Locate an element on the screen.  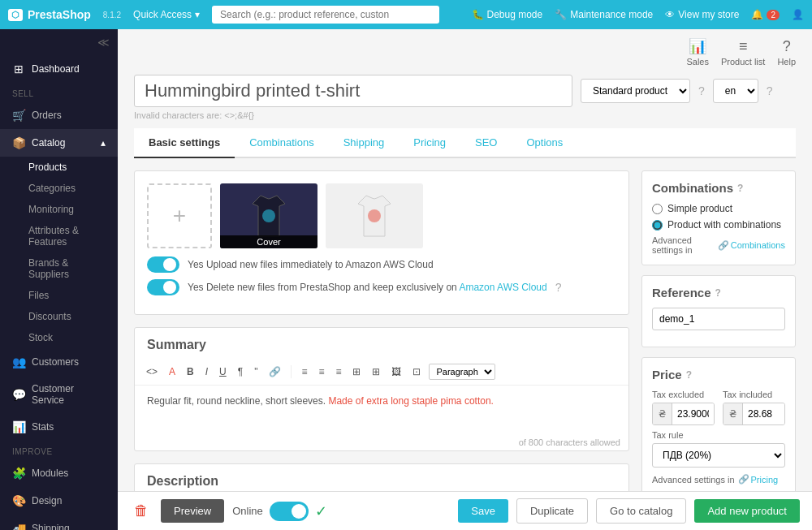
product-type-help-icon: ? is located at coordinates (702, 91).